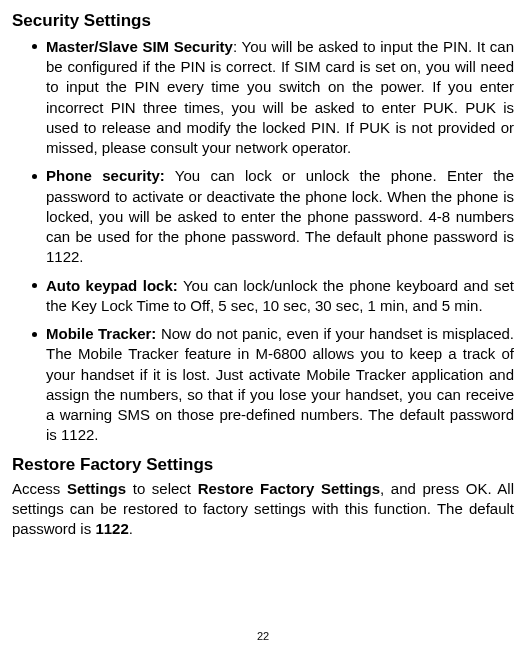 This screenshot has width=526, height=650. What do you see at coordinates (96, 488) in the screenshot?
I see `para-bold: Settings` at bounding box center [96, 488].